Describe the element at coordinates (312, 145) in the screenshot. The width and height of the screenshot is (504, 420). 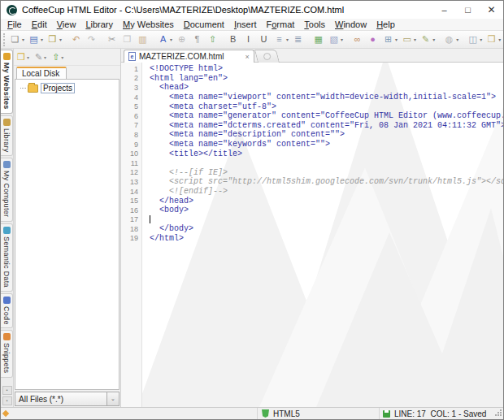
I see `code-line-9: 9 <meta name="keywords" content="">` at that location.